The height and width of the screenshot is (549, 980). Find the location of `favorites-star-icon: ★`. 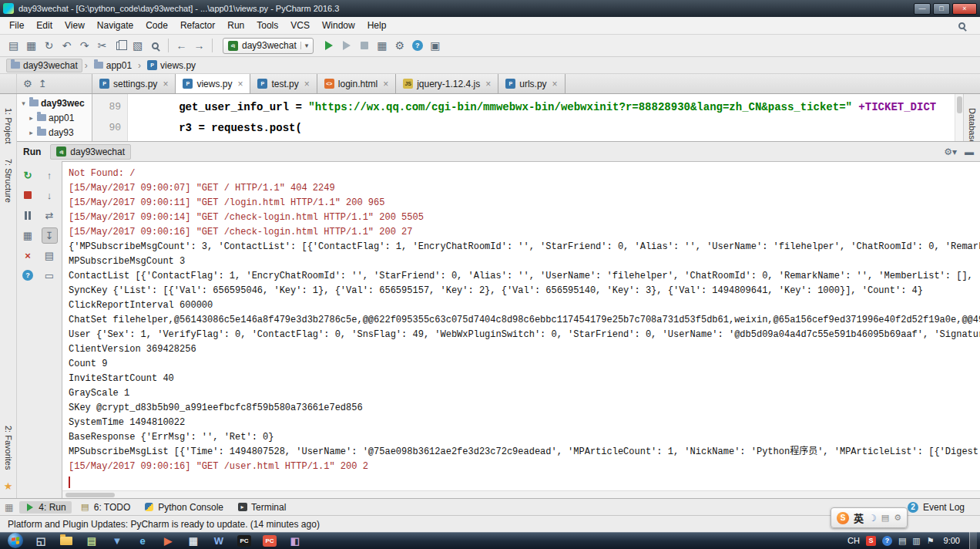

favorites-star-icon: ★ is located at coordinates (8, 486).